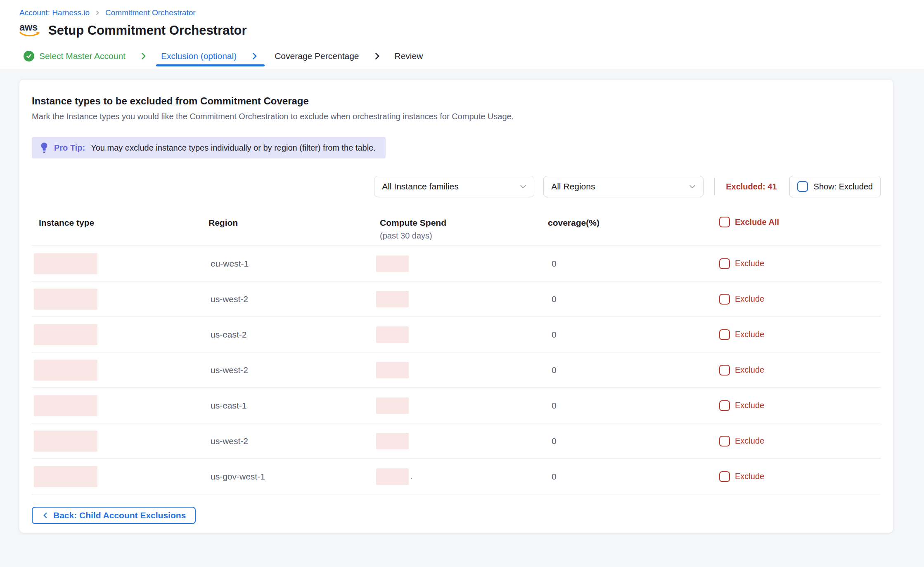  Describe the element at coordinates (456, 101) in the screenshot. I see `panel-heading: Instance types to be excluded from Commi…` at that location.